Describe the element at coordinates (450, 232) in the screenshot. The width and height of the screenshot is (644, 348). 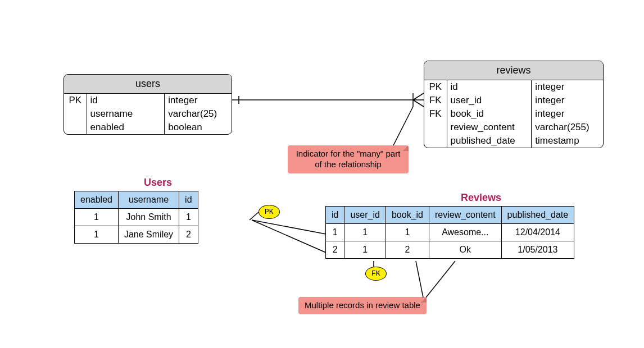
I see `data-table-reviews: iduser_idbook_idreview_contentpublished_…` at that location.